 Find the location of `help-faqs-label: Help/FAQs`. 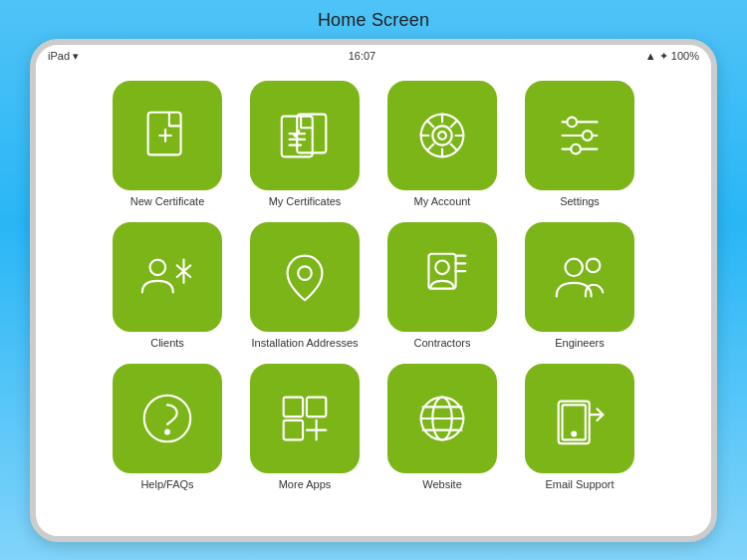

help-faqs-label: Help/FAQs is located at coordinates (167, 484).